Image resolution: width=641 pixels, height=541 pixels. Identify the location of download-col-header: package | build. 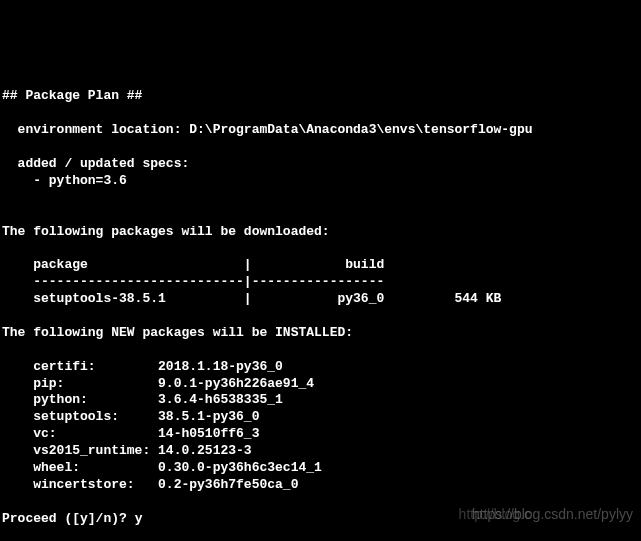
(193, 264).